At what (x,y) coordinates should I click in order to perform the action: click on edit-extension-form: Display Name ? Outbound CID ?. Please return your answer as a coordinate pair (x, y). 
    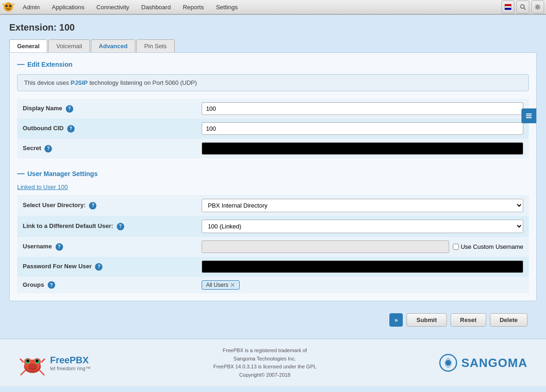
    Looking at the image, I should click on (273, 129).